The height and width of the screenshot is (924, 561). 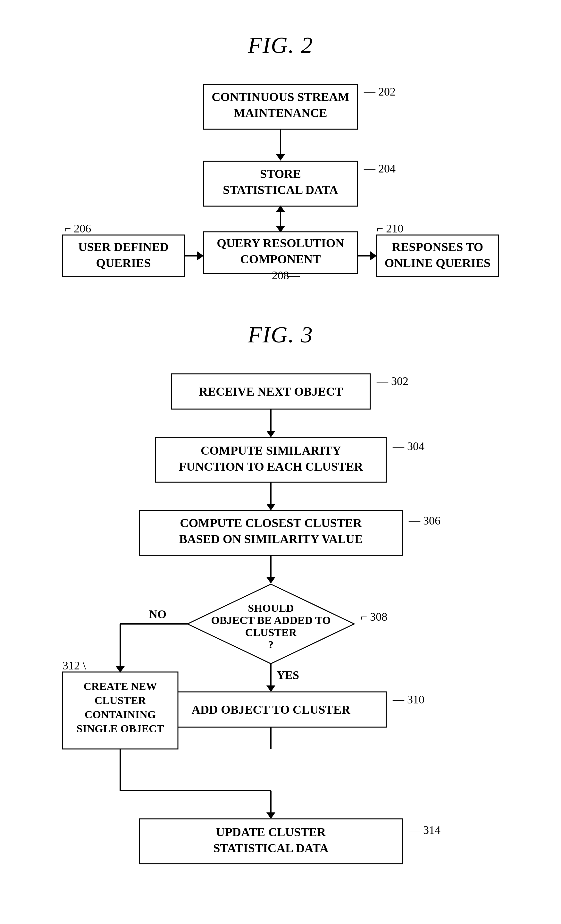 I want to click on node-210: RESPONSES TO ONLINE QUERIES ⌐ 210, so click(x=437, y=249).